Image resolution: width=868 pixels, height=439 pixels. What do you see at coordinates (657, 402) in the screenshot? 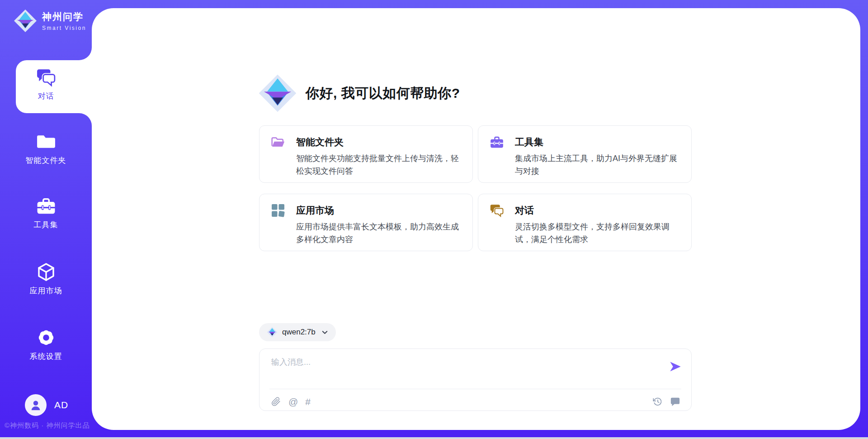
I see `history-icon` at bounding box center [657, 402].